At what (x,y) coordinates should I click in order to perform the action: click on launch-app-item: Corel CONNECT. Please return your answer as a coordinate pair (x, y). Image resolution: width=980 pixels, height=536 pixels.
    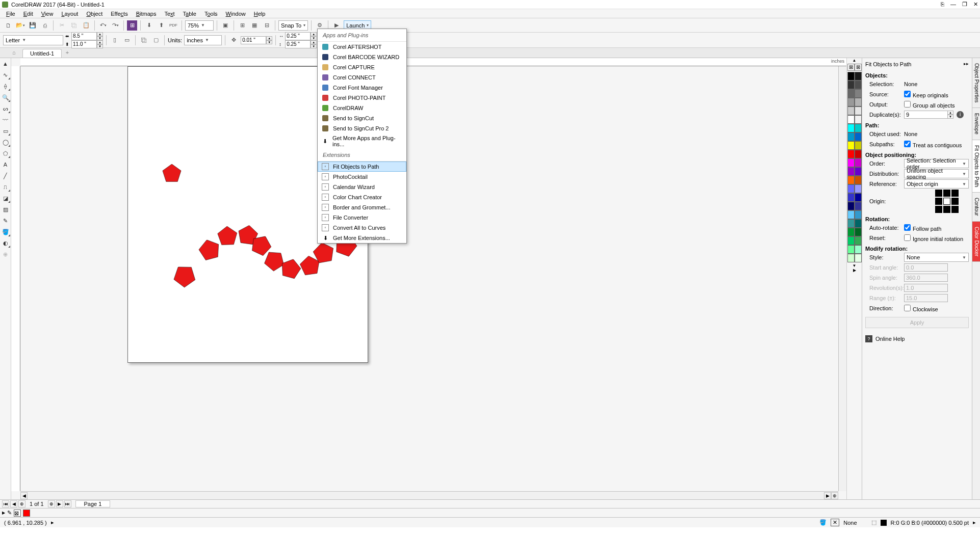
    Looking at the image, I should click on (362, 77).